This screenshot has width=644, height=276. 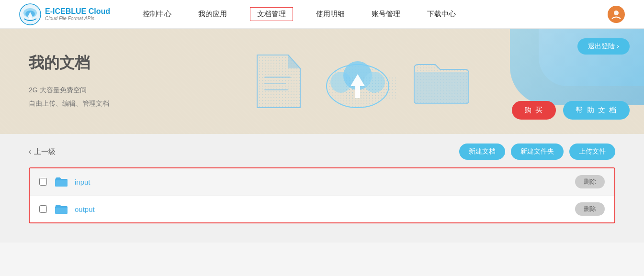 What do you see at coordinates (279, 81) in the screenshot?
I see `document-illustration` at bounding box center [279, 81].